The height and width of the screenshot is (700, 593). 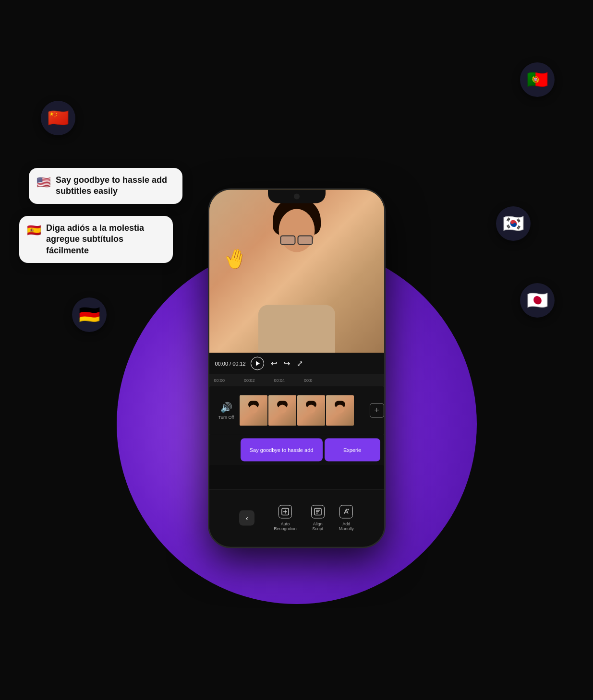 What do you see at coordinates (297, 518) in the screenshot?
I see `bottom-navigation: ‹ AutoRecognition AlignScript` at bounding box center [297, 518].